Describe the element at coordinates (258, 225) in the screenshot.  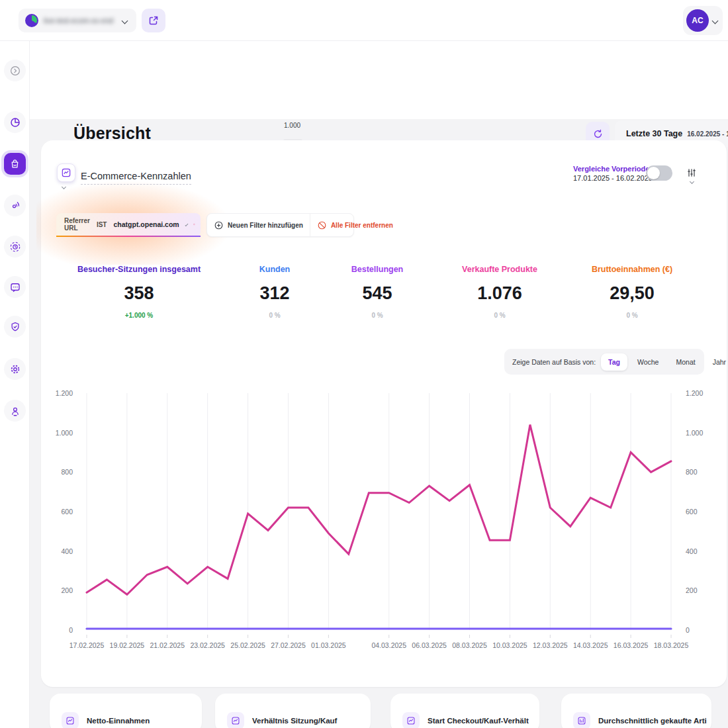
I see `add-filter-button: Neuen Filter hinzufügen` at that location.